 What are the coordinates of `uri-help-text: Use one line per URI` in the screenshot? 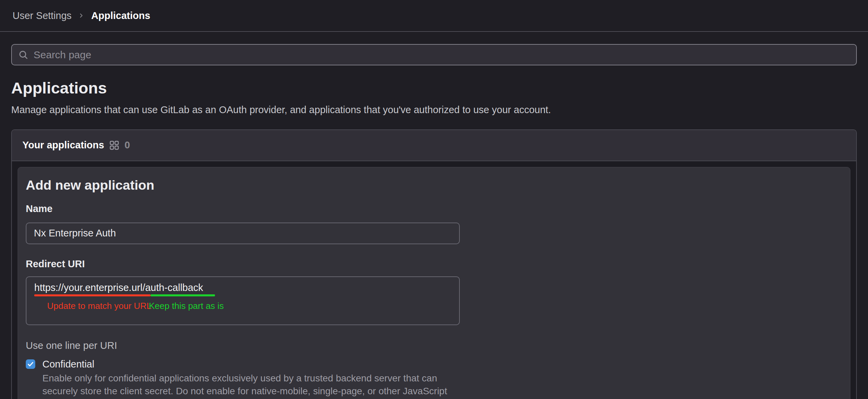 It's located at (434, 345).